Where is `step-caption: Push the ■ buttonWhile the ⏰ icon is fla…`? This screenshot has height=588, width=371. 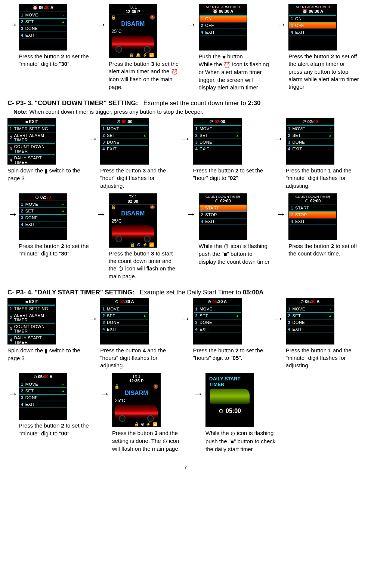
step-caption: Push the ■ buttonWhile the ⏰ icon is fla… is located at coordinates (235, 72).